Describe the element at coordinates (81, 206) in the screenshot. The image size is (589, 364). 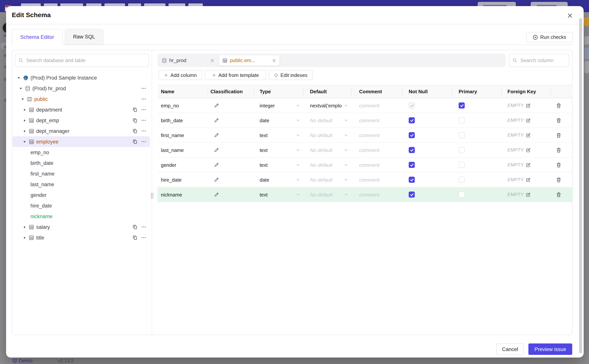
I see `tree-row-hire_date: hire_date` at that location.